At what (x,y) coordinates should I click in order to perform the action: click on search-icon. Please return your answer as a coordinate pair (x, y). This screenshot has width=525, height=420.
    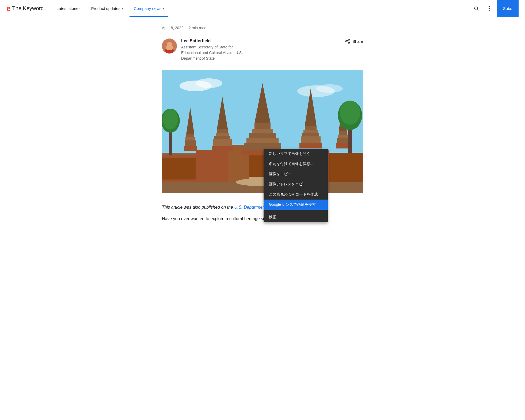
    Looking at the image, I should click on (476, 9).